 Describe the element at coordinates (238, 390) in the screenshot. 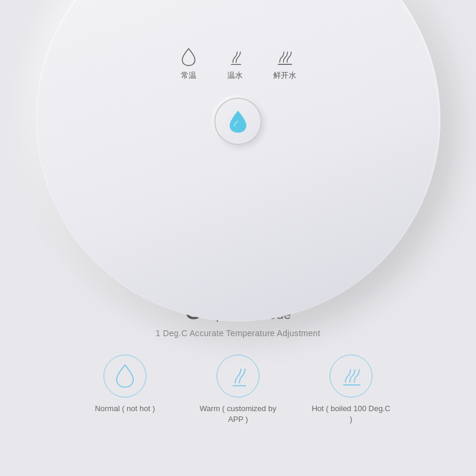

I see `three-icons-row: Normal ( not hot ) Warm ( customized by …` at that location.